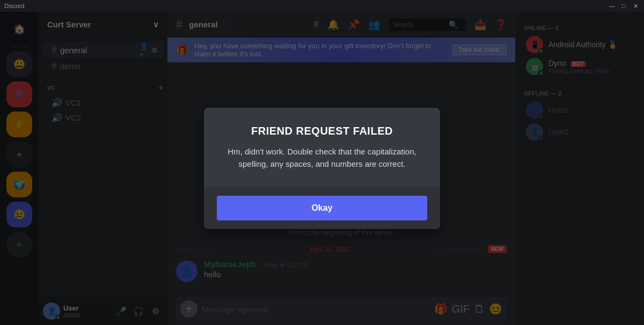 This screenshot has height=325, width=644. What do you see at coordinates (322, 131) in the screenshot?
I see `modal-title: FRIEND REQUEST FAILED` at bounding box center [322, 131].